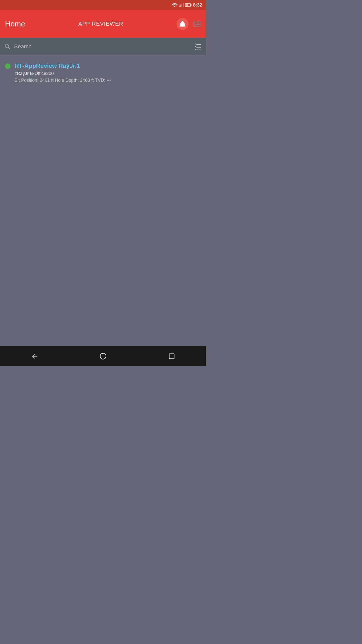 This screenshot has height=644, width=362. I want to click on item-content: RT-AppReview RayJr.1 zRayJr B-Office300 …, so click(108, 73).